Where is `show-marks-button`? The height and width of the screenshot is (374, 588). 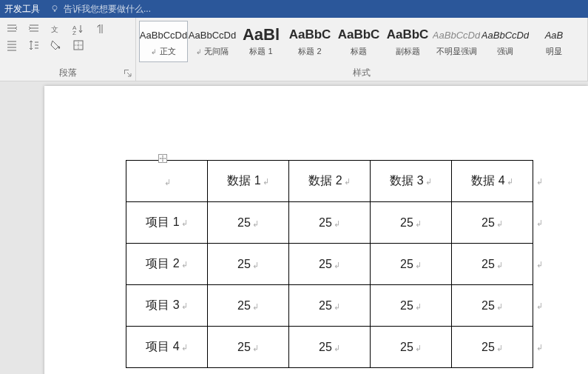
show-marks-button is located at coordinates (101, 29).